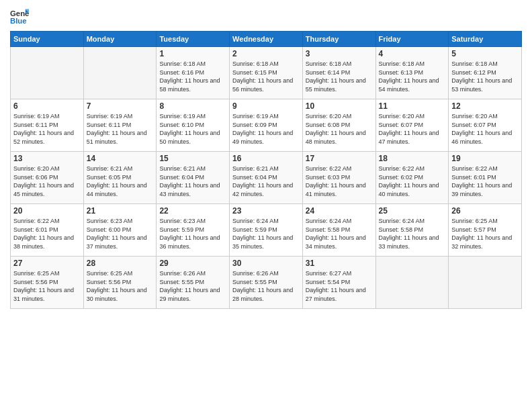  What do you see at coordinates (485, 158) in the screenshot?
I see `day-number: 19` at bounding box center [485, 158].